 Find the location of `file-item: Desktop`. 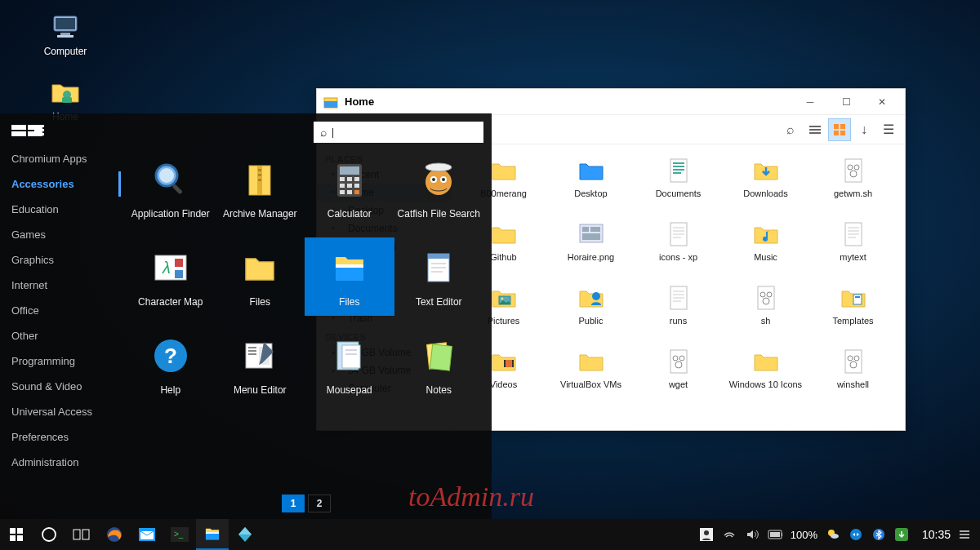

file-item: Desktop is located at coordinates (591, 184).